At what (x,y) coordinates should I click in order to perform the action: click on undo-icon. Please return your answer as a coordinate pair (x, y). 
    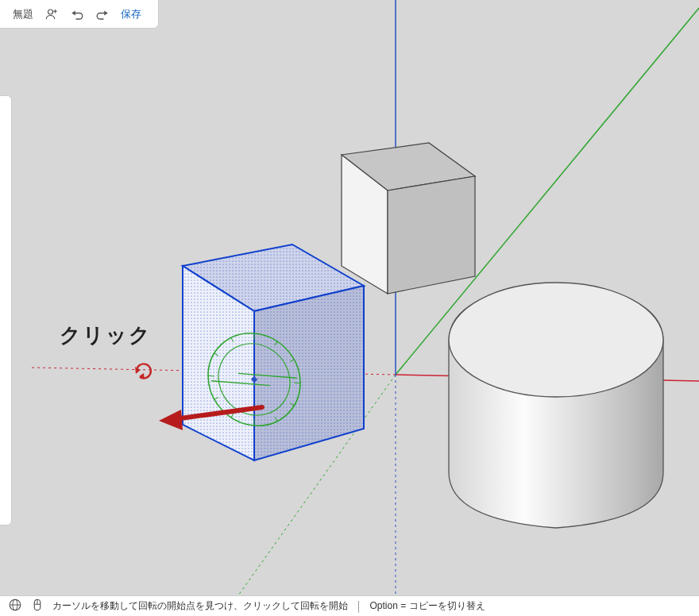
    Looking at the image, I should click on (77, 14).